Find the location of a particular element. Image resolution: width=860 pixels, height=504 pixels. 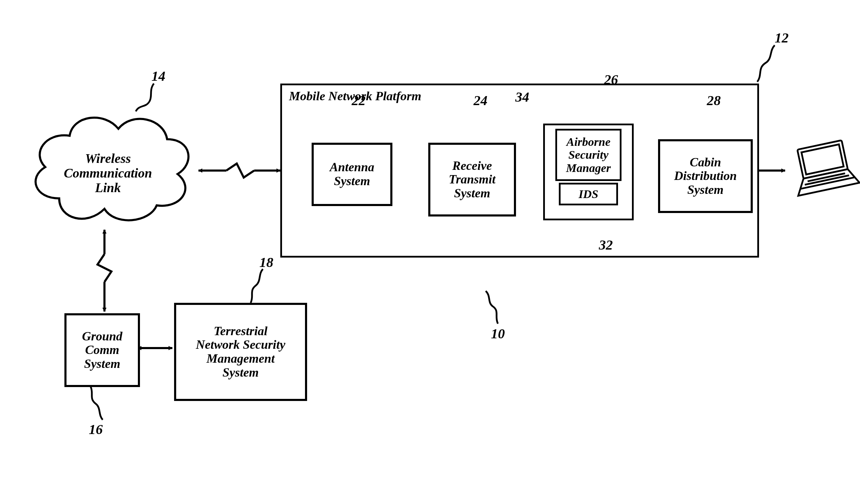

asm-title-box: Airborne Security Manager is located at coordinates (588, 155).